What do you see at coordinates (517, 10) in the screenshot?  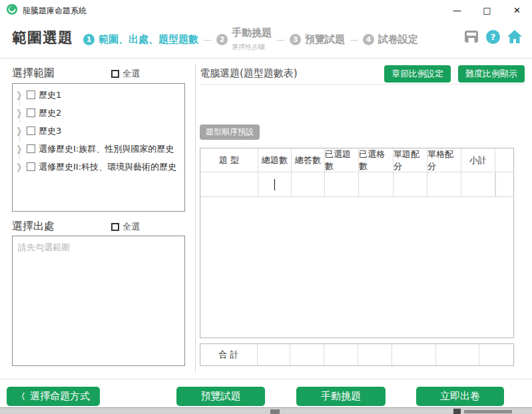 I see `close-button: ✕` at bounding box center [517, 10].